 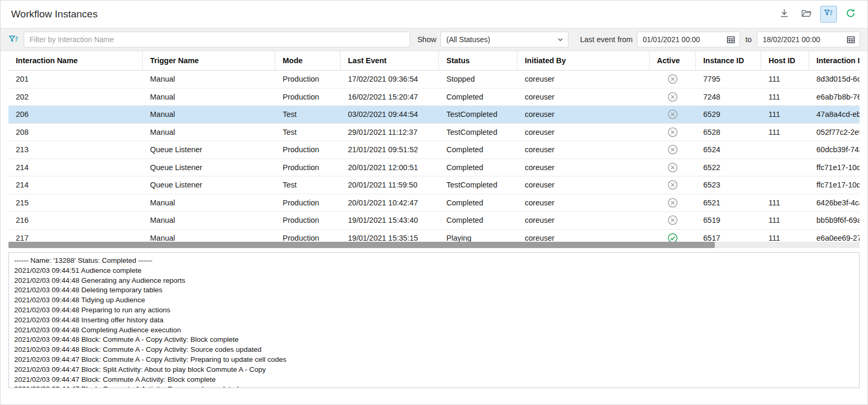 I want to click on cell: 6426be3f-4ca, so click(x=834, y=203).